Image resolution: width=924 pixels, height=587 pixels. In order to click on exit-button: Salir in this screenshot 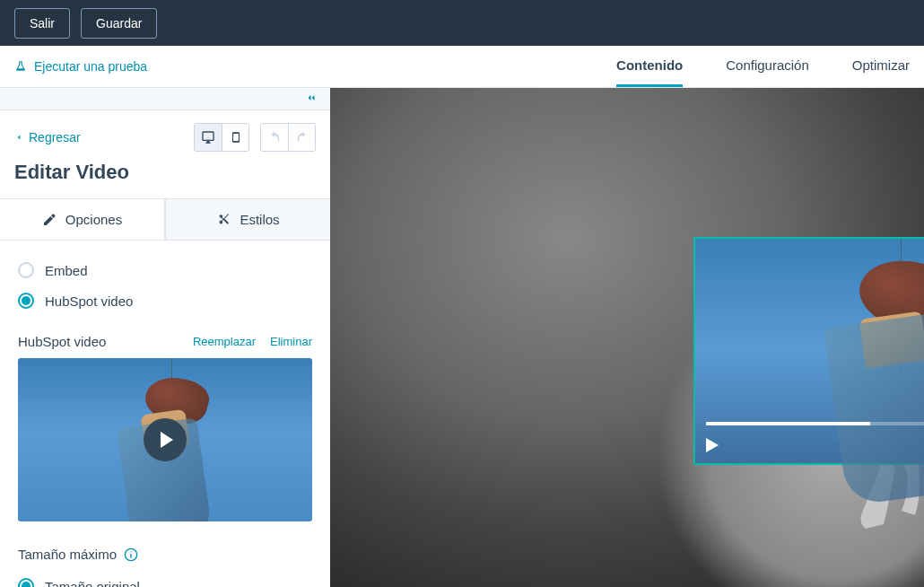, I will do `click(42, 23)`.